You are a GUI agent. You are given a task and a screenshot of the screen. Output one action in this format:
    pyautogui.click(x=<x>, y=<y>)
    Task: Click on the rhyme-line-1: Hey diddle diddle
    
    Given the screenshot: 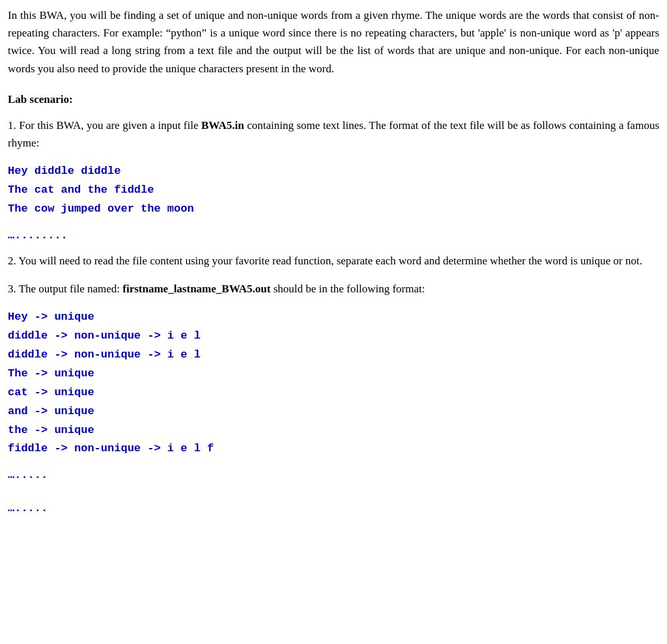 What is the action you would take?
    pyautogui.click(x=334, y=172)
    